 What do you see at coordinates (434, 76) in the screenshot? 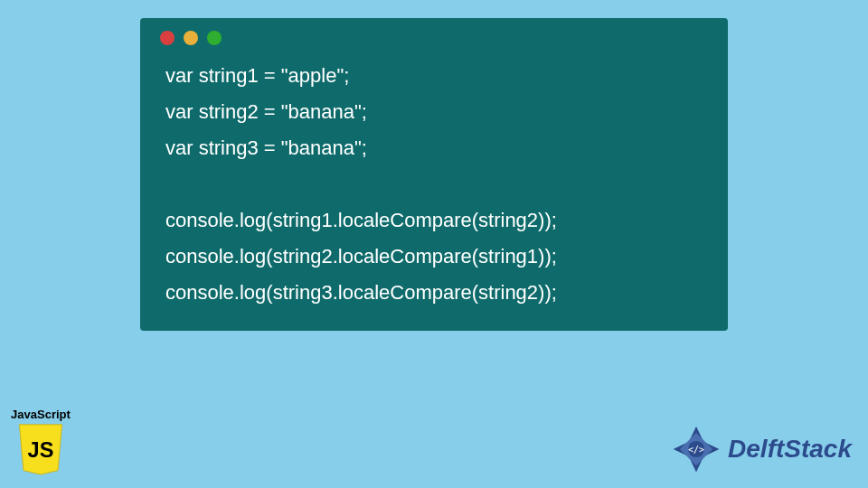
I see `code-line: var string1 = "apple";` at bounding box center [434, 76].